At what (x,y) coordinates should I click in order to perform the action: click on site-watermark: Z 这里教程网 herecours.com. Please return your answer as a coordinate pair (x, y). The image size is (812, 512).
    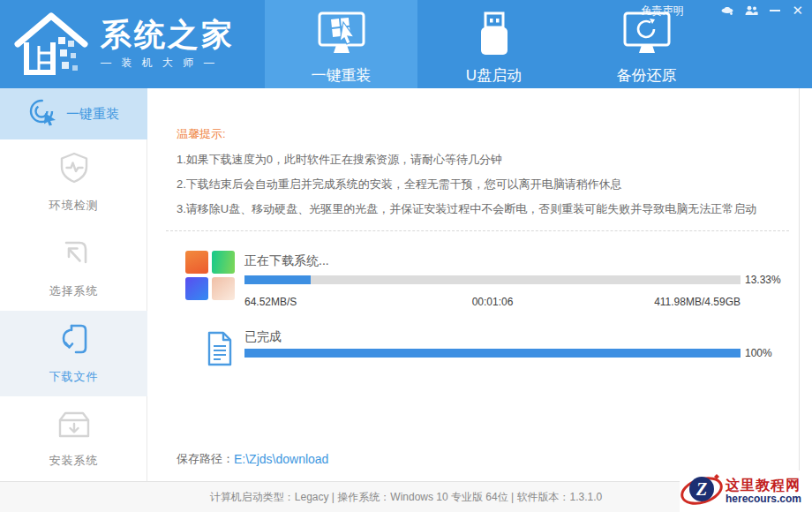
    Looking at the image, I should click on (746, 491).